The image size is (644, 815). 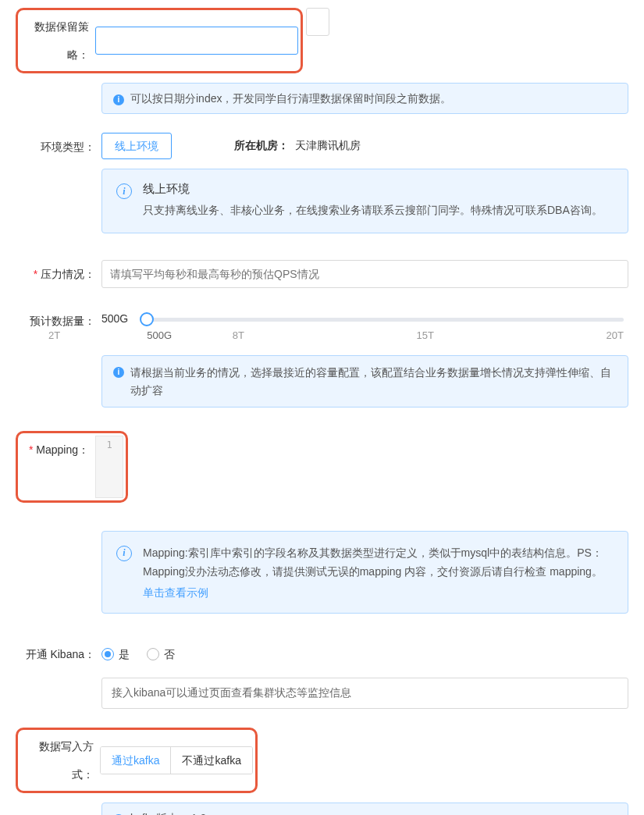 What do you see at coordinates (365, 274) in the screenshot?
I see `qps-input` at bounding box center [365, 274].